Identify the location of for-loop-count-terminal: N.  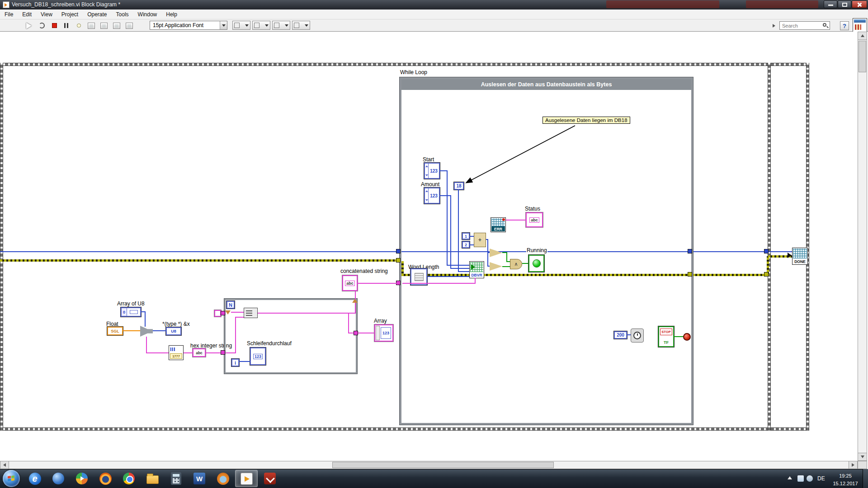
(231, 305).